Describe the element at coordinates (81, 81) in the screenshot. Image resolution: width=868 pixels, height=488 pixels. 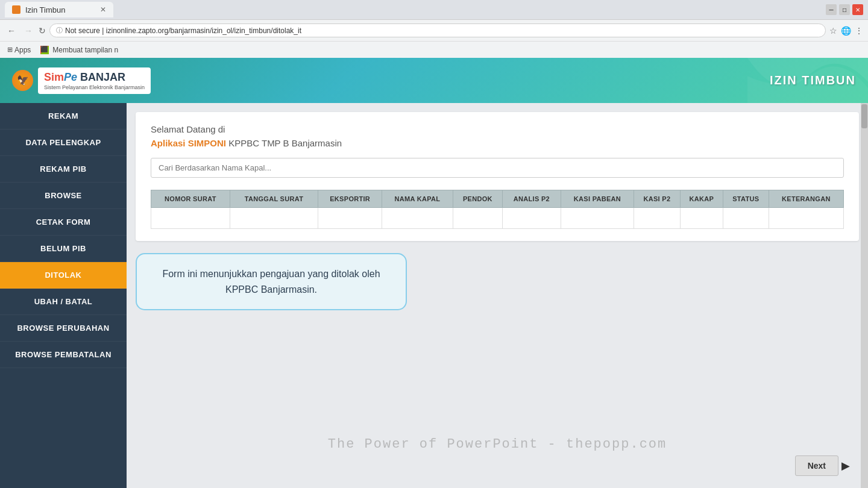
I see `header-logo: 🦅 SimPe BANJAR Sistem Pelayanan Elektron…` at that location.